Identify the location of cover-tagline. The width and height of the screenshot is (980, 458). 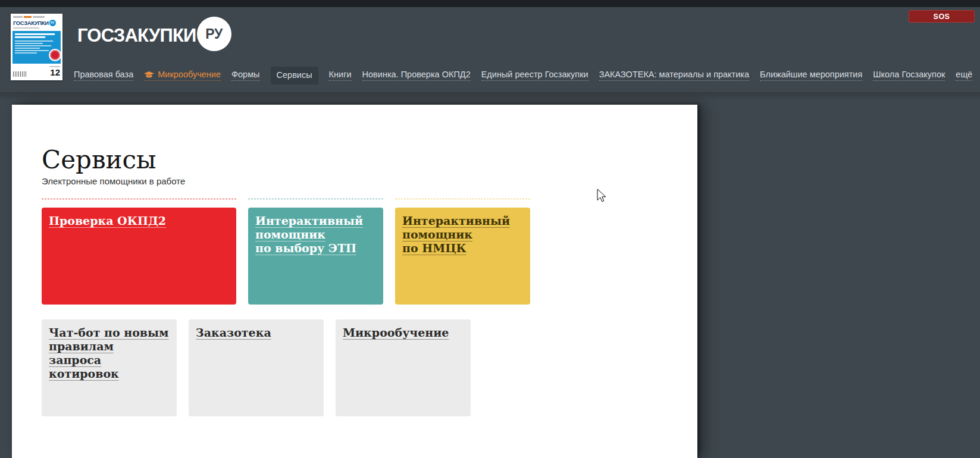
(26, 28).